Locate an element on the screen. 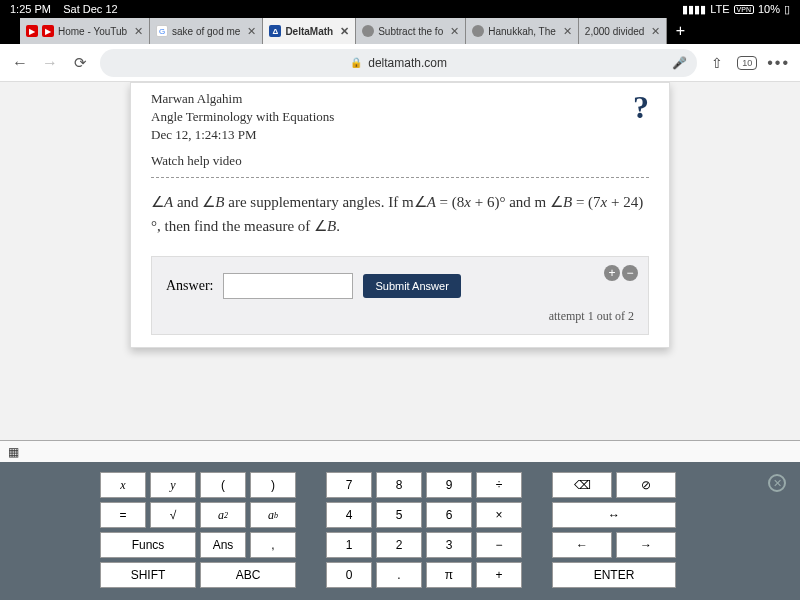  divider is located at coordinates (400, 178).